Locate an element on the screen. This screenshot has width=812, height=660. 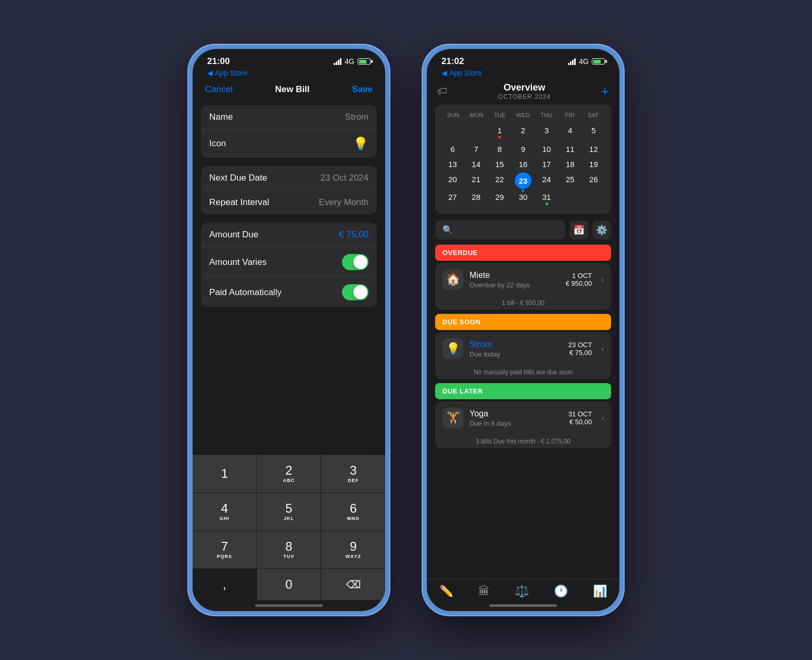
cal-cell-18: 18 is located at coordinates (570, 164).